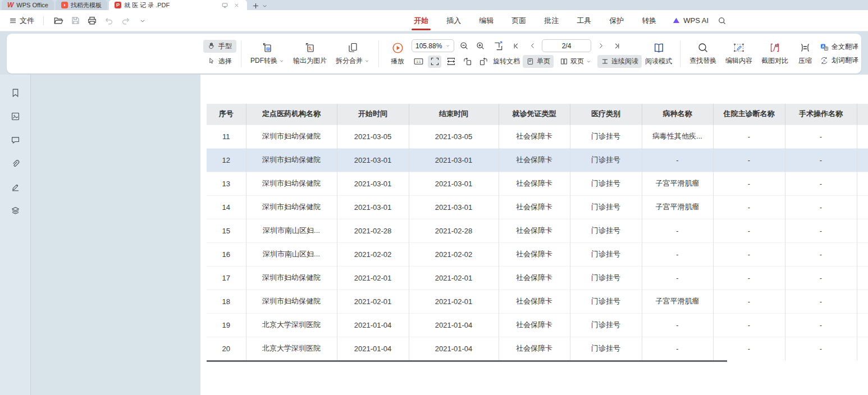  Describe the element at coordinates (617, 46) in the screenshot. I see `last-page-button` at that location.